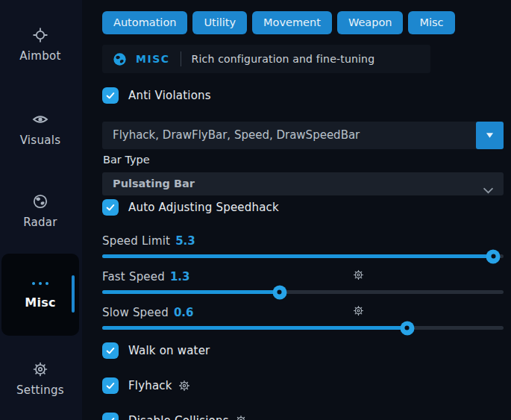 The width and height of the screenshot is (511, 420). Describe the element at coordinates (136, 313) in the screenshot. I see `slider-label: Slow Speed` at that location.